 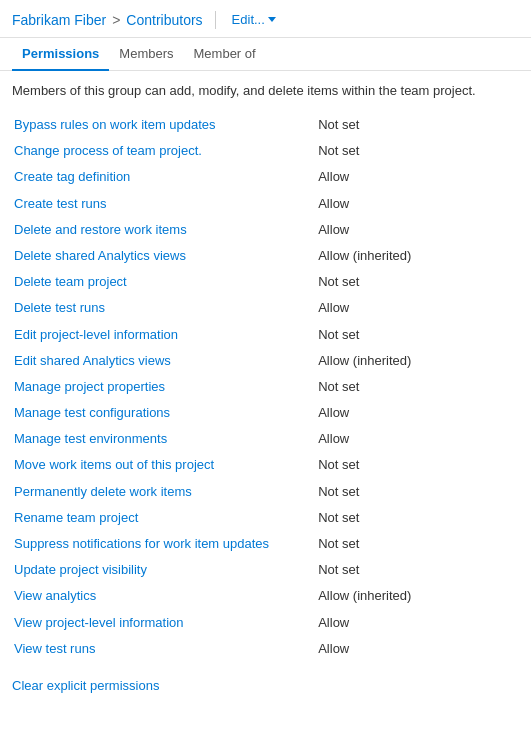 What do you see at coordinates (272, 20) in the screenshot?
I see `chevron-down-icon` at bounding box center [272, 20].